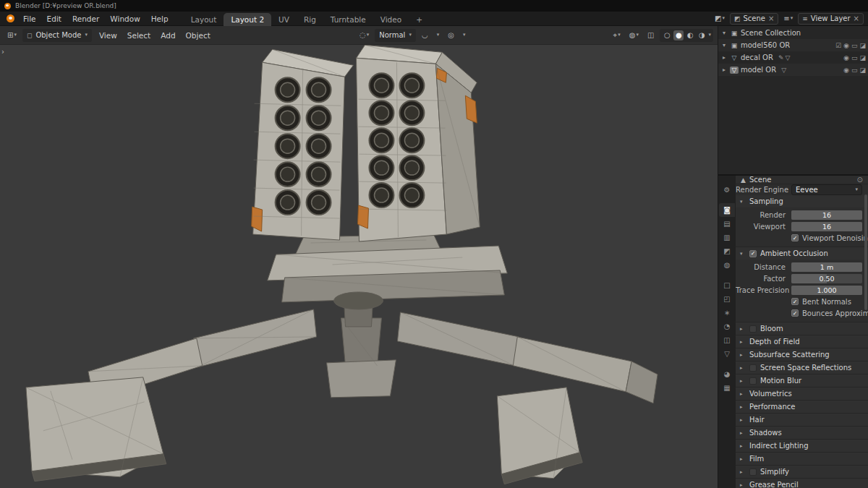  What do you see at coordinates (801, 393) in the screenshot?
I see `section-header-volumetrics: ▸Volumetrics` at bounding box center [801, 393].